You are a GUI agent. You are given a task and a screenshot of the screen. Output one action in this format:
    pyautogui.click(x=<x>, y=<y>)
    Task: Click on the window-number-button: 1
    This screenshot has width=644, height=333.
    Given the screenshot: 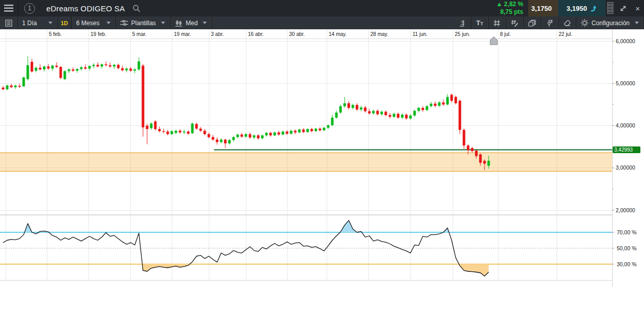 What is the action you would take?
    pyautogui.click(x=30, y=8)
    